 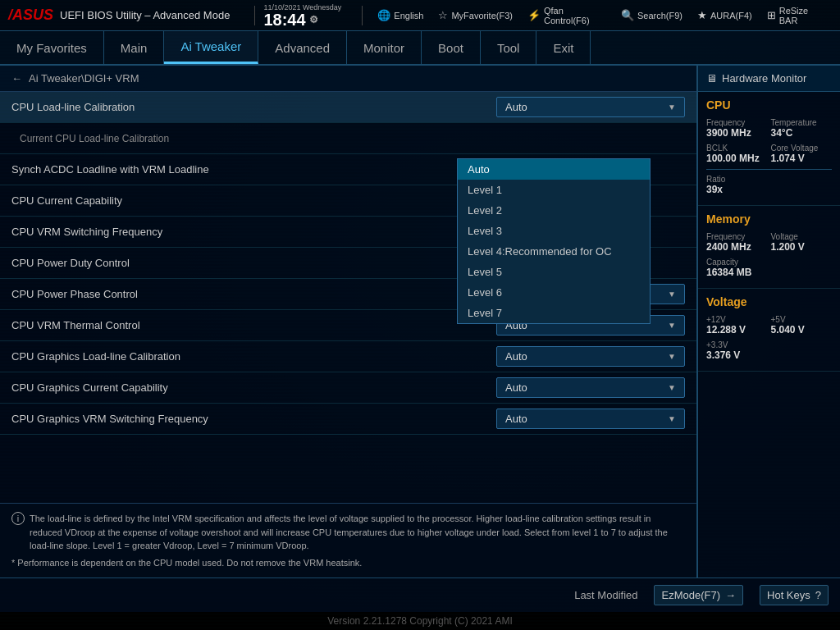 I want to click on toolbar: 🌐 English ☆ MyFavorite(F3) ⚡ Qfan Contro…, so click(x=601, y=16).